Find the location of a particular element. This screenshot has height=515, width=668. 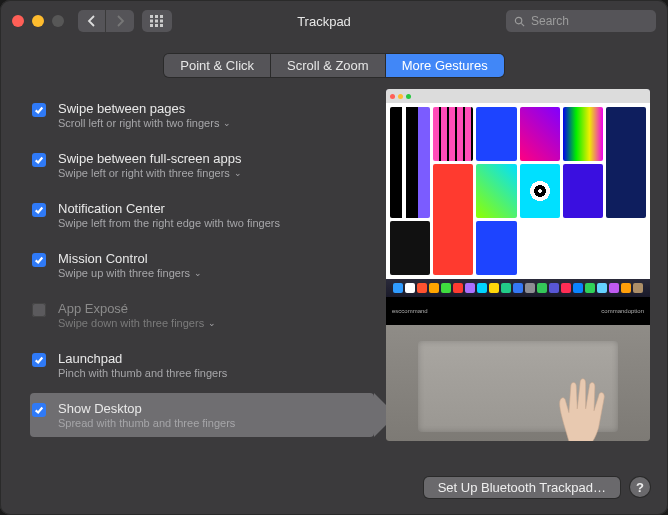

option-subtitle: Swipe left or right with three fingers⌄ is located at coordinates (150, 173).